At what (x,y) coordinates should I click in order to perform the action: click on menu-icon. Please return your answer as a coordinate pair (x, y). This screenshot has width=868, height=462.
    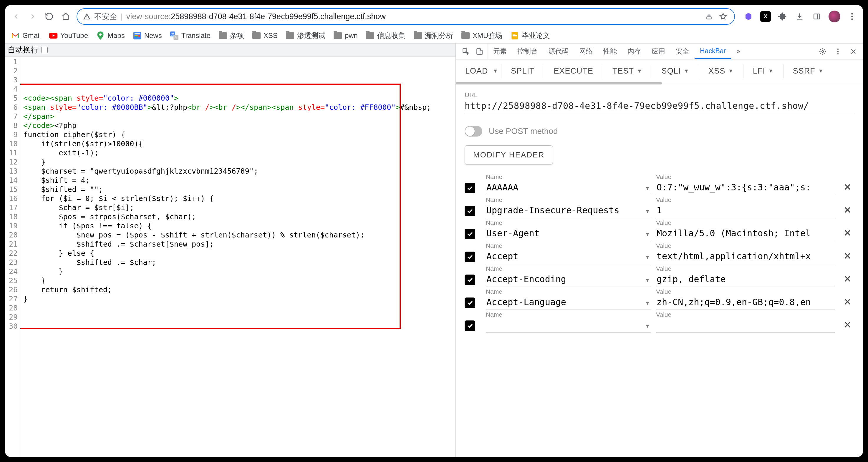
    Looking at the image, I should click on (852, 16).